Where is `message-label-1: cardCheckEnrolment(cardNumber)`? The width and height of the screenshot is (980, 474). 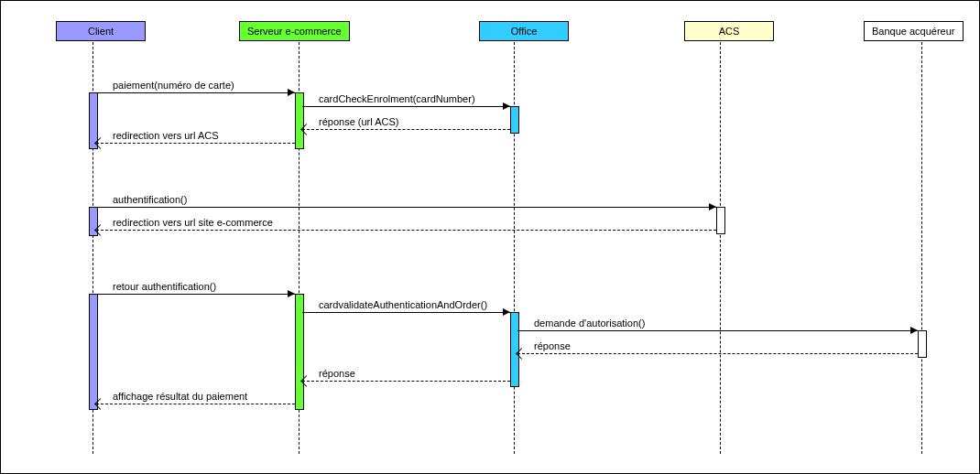 message-label-1: cardCheckEnrolment(cardNumber) is located at coordinates (397, 99).